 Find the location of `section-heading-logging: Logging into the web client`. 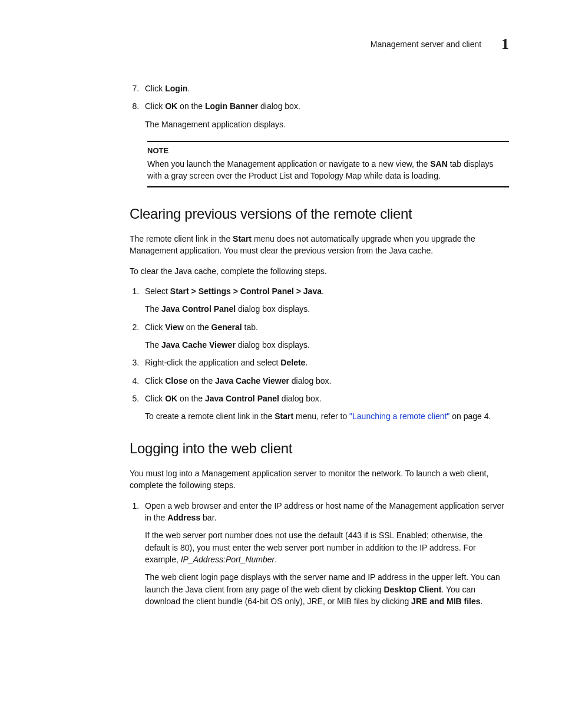

section-heading-logging: Logging into the web client is located at coordinates (319, 449).